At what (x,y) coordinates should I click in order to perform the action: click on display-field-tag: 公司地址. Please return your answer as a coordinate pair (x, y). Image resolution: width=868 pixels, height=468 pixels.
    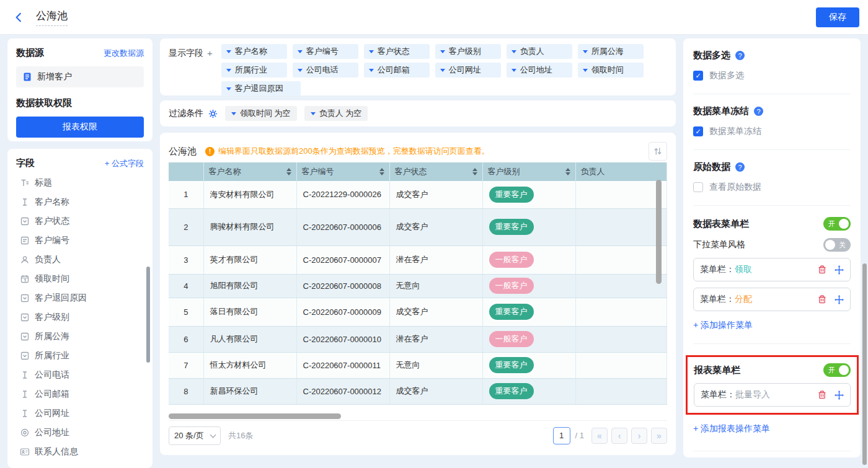
    Looking at the image, I should click on (539, 70).